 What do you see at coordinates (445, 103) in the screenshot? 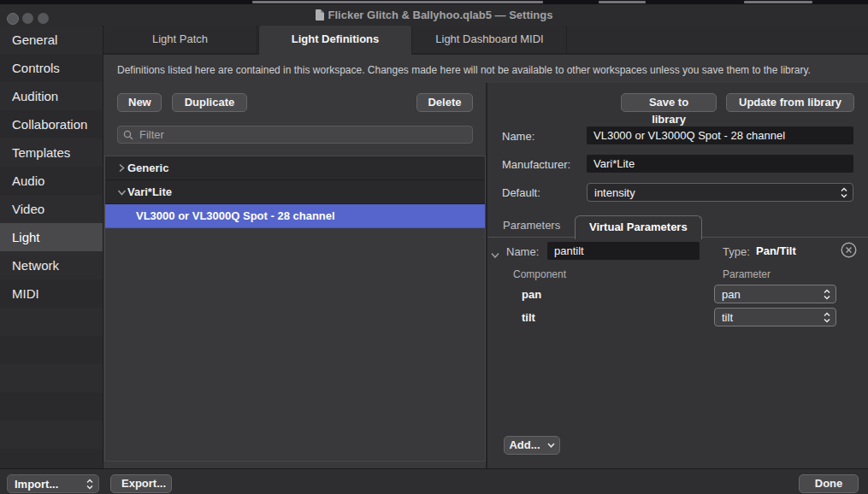
I see `delete-button: Delete` at bounding box center [445, 103].